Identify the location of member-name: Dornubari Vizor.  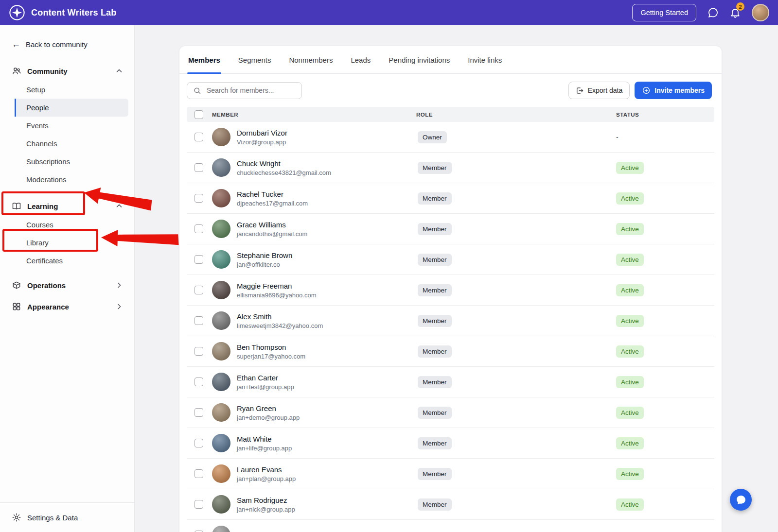
(262, 133).